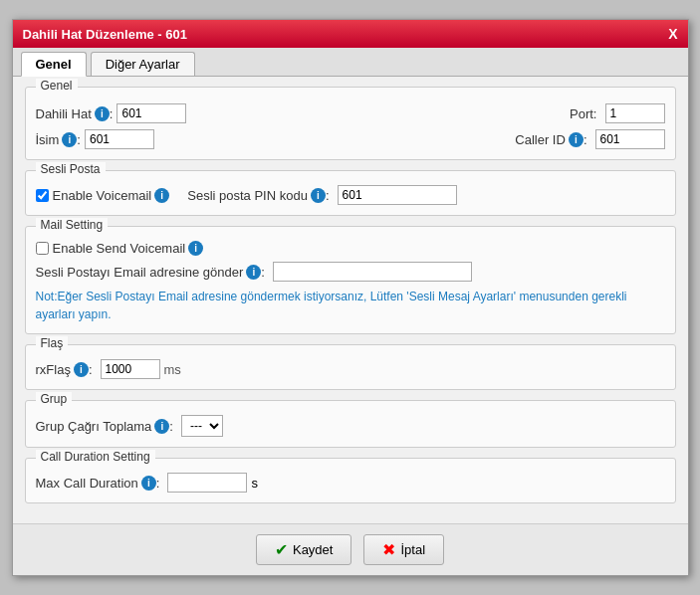 This screenshot has width=700, height=595. Describe the element at coordinates (128, 249) in the screenshot. I see `enable-send-voicemail-label: Enable Send Voicemail i` at that location.